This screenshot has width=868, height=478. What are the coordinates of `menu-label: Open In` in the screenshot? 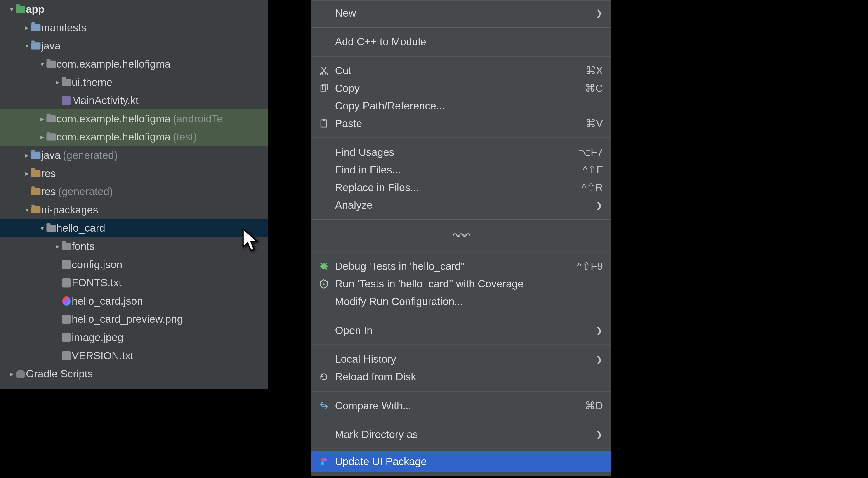 It's located at (465, 330).